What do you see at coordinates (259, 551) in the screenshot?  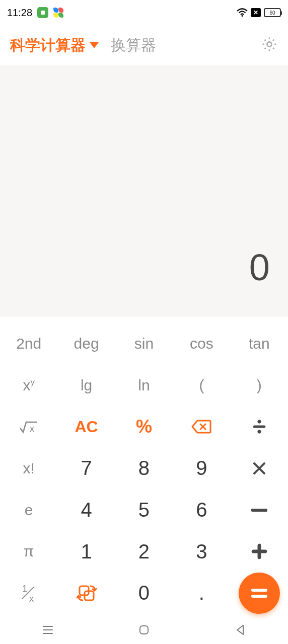 I see `plus-icon` at bounding box center [259, 551].